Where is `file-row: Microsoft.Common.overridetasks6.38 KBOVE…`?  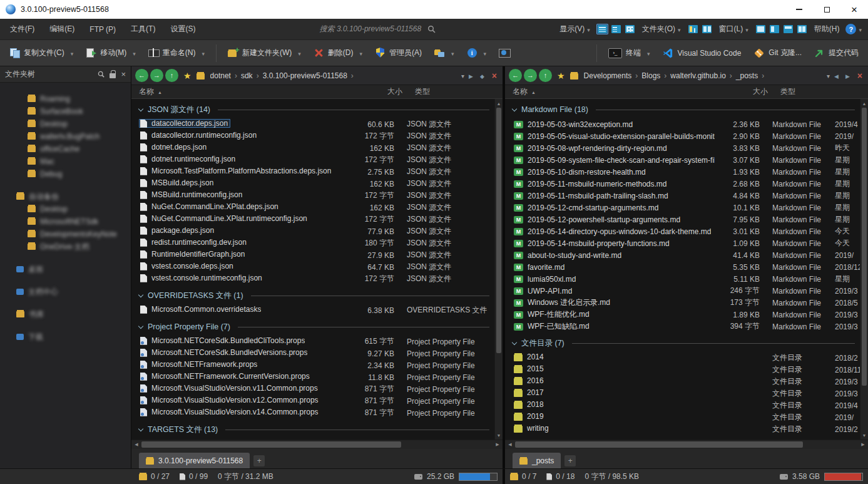
file-row: Microsoft.Common.overridetasks6.38 KBOVE… is located at coordinates (313, 311).